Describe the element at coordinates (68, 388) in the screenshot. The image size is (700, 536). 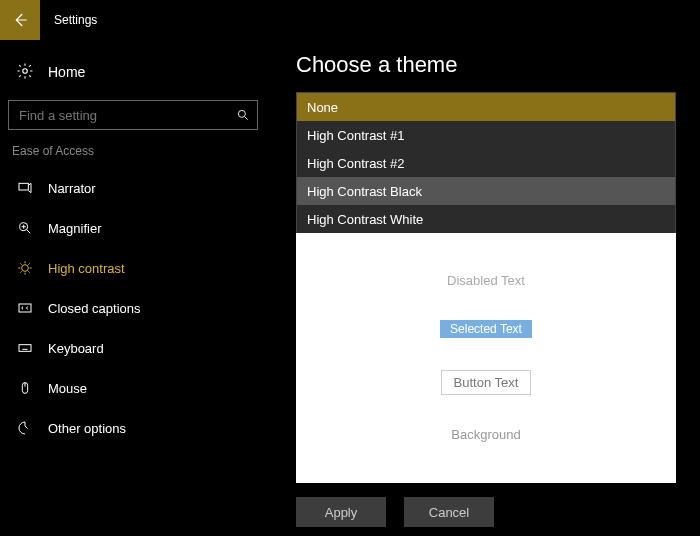
I see `sidebar-item-label: Mouse` at that location.